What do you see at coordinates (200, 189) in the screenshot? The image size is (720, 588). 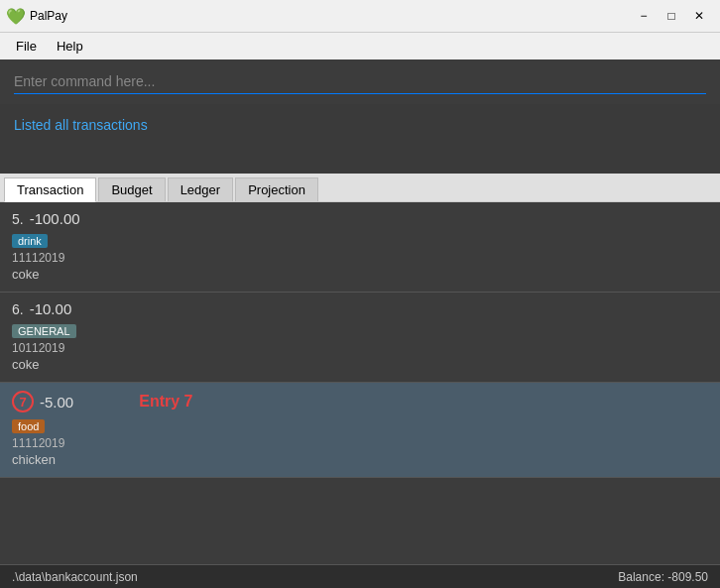 I see `tab-ledger: Ledger` at bounding box center [200, 189].